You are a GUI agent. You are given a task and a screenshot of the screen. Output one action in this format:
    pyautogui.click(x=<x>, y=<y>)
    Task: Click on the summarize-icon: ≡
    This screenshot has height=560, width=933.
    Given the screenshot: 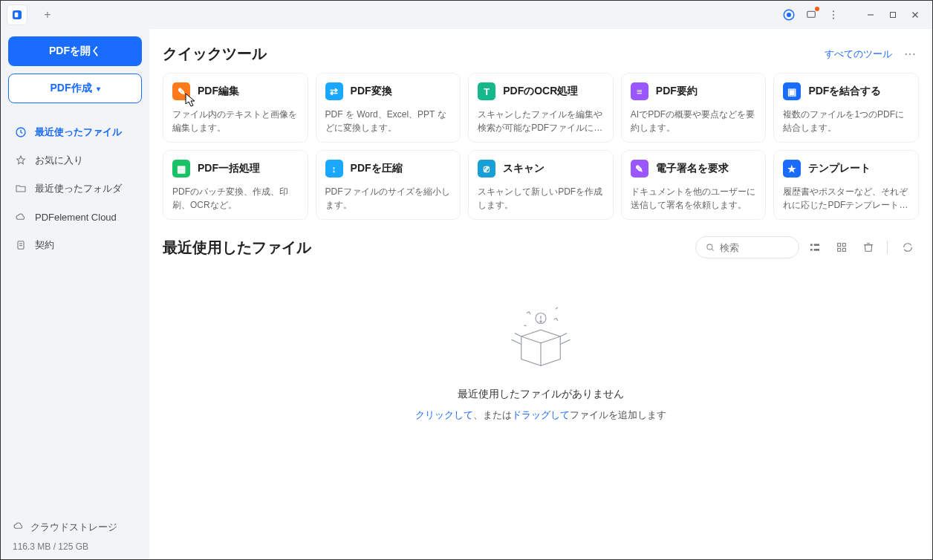 What is the action you would take?
    pyautogui.click(x=640, y=91)
    